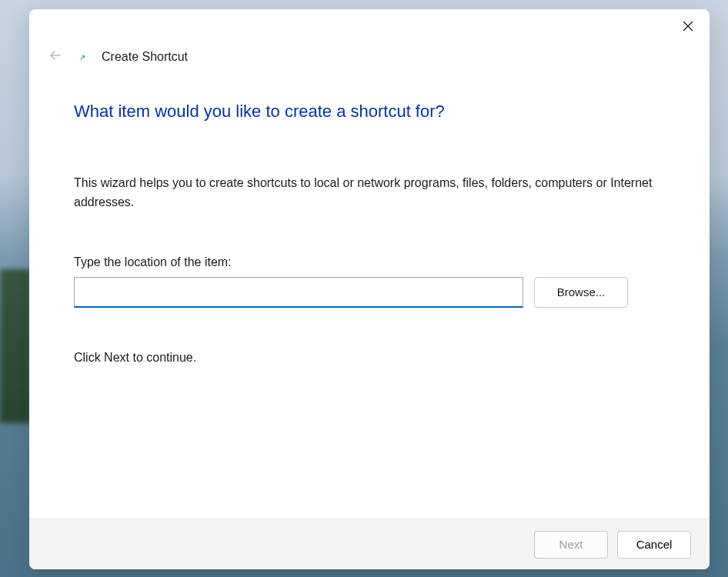 This screenshot has height=577, width=728. I want to click on dialog-title: Create Shortcut, so click(145, 57).